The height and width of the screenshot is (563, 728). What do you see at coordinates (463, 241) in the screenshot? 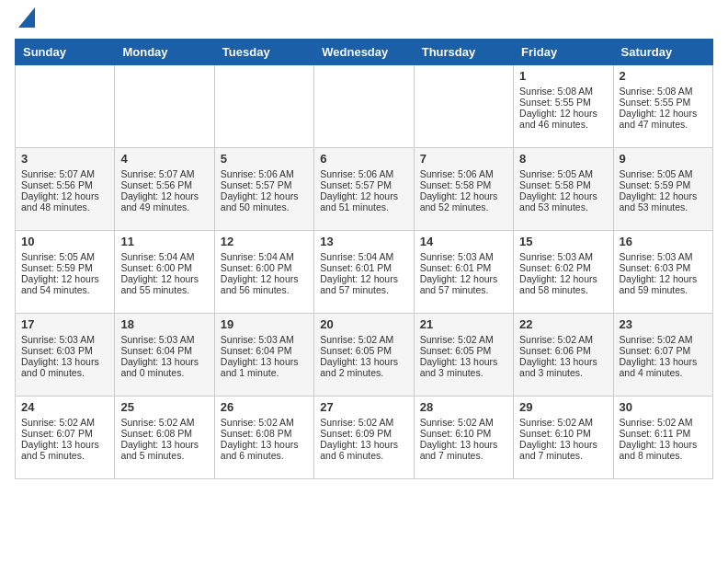
I see `day-number: 14` at bounding box center [463, 241].